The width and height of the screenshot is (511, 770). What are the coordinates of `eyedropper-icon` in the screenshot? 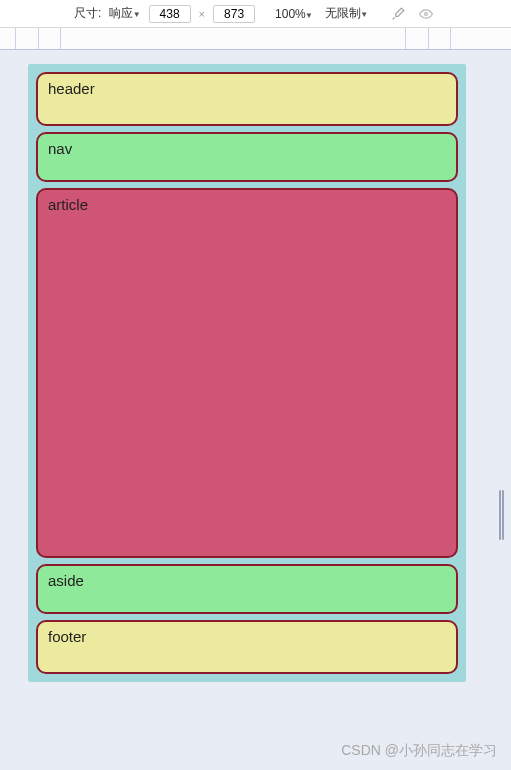 It's located at (398, 14).